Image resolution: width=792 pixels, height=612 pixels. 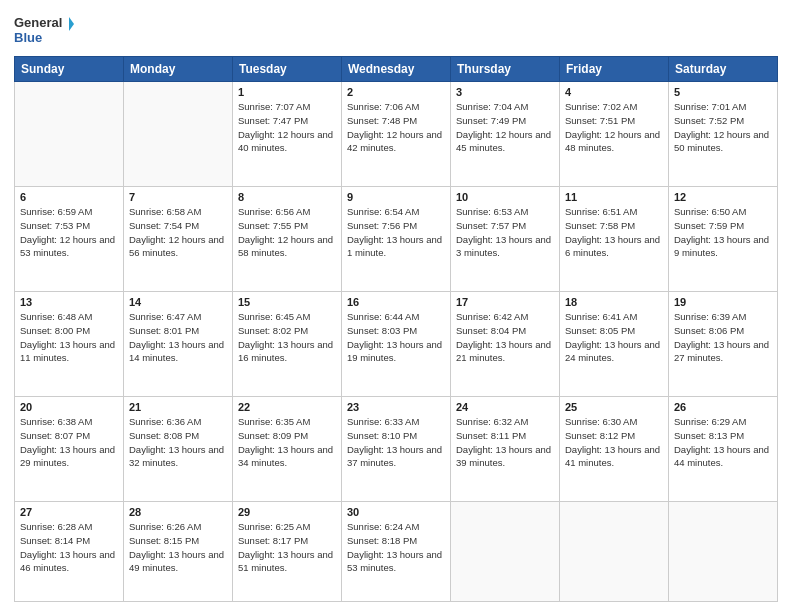 I want to click on day-number: 7, so click(x=178, y=197).